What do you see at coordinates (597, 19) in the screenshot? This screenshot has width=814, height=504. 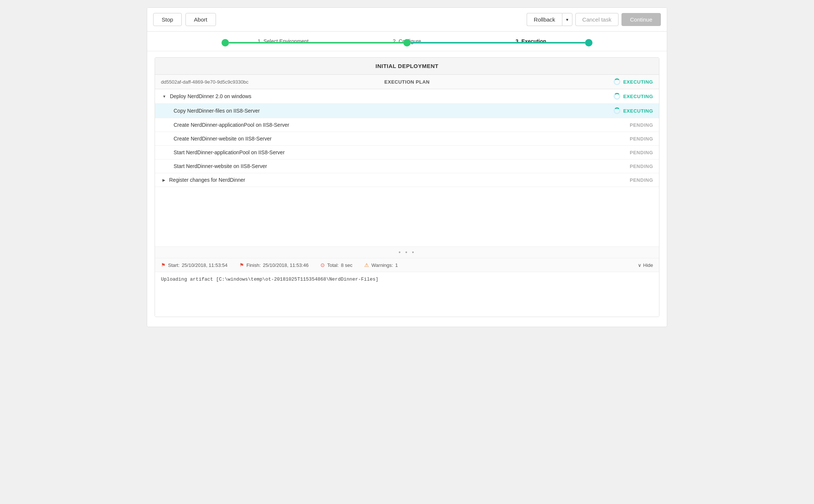 I see `cancel-task-button: Cancel task` at bounding box center [597, 19].